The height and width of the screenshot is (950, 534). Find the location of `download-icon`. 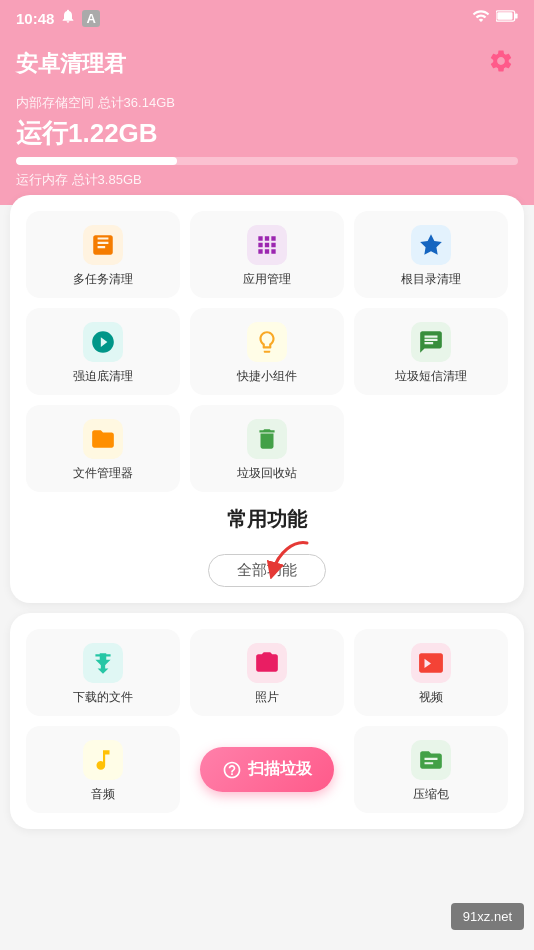

download-icon is located at coordinates (103, 663).